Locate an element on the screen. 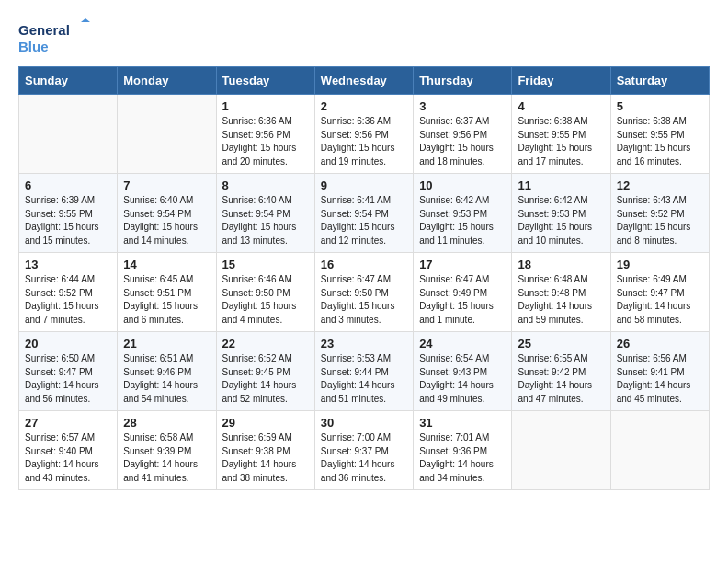 This screenshot has width=728, height=563. calendar-cell: 12Sunrise: 6:43 AM Sunset: 9:52 PM Dayli… is located at coordinates (660, 213).